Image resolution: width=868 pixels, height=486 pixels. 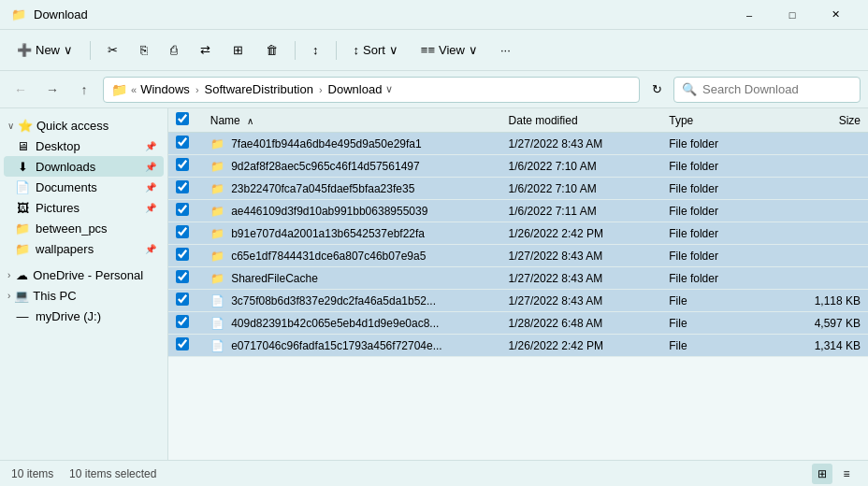 I want to click on rename-button: ↕, so click(x=316, y=50).